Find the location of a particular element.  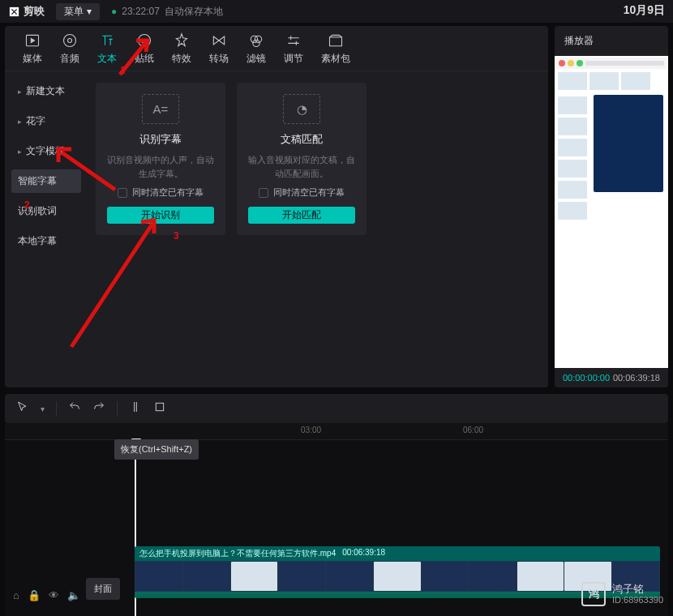

card-desc: 输入音视频对应的文稿，自动匹配画面。 is located at coordinates (302, 167).